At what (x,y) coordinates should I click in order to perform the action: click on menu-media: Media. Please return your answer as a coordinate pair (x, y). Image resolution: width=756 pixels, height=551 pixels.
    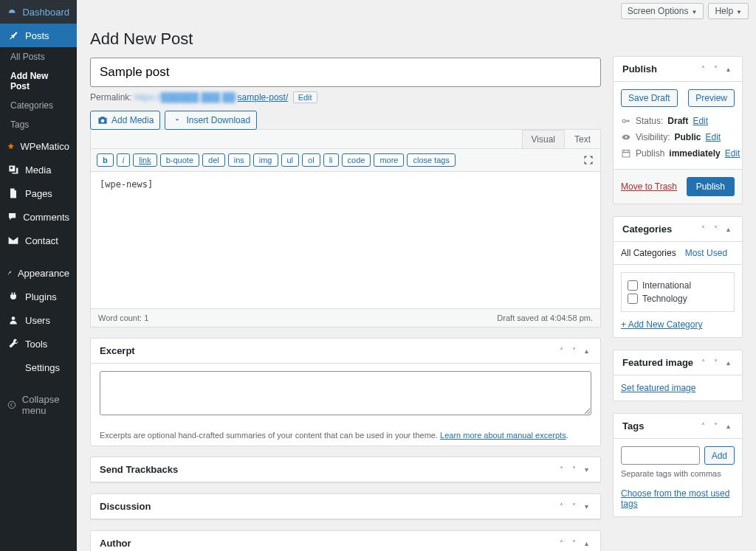
    Looking at the image, I should click on (38, 170).